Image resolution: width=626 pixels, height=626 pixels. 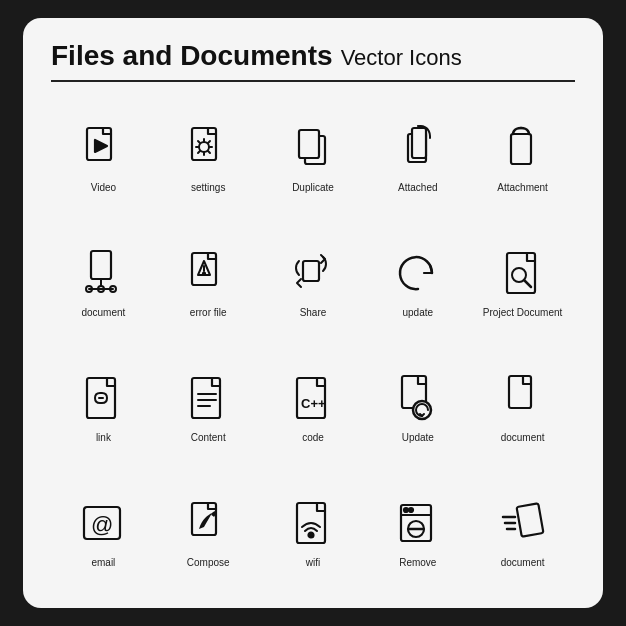 What do you see at coordinates (522, 156) in the screenshot?
I see `icon-cell-attachment: Attachment` at bounding box center [522, 156].